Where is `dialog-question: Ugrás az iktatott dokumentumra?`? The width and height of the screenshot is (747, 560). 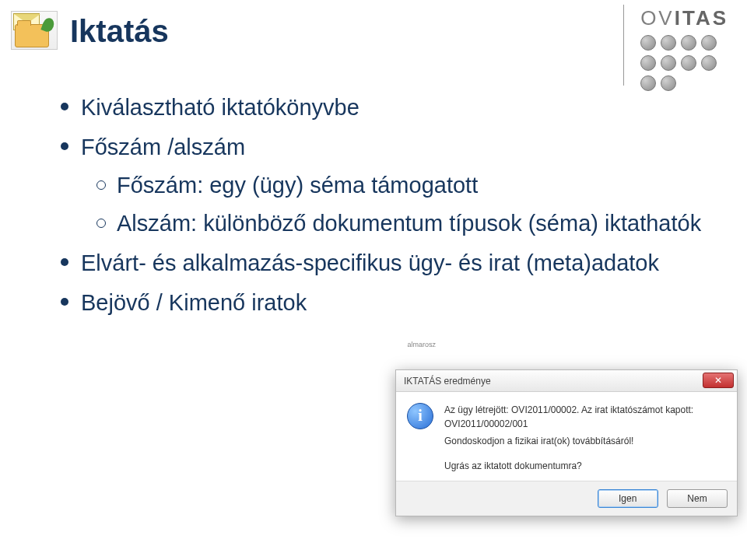 dialog-question: Ugrás az iktatott dokumentumra? is located at coordinates (585, 466).